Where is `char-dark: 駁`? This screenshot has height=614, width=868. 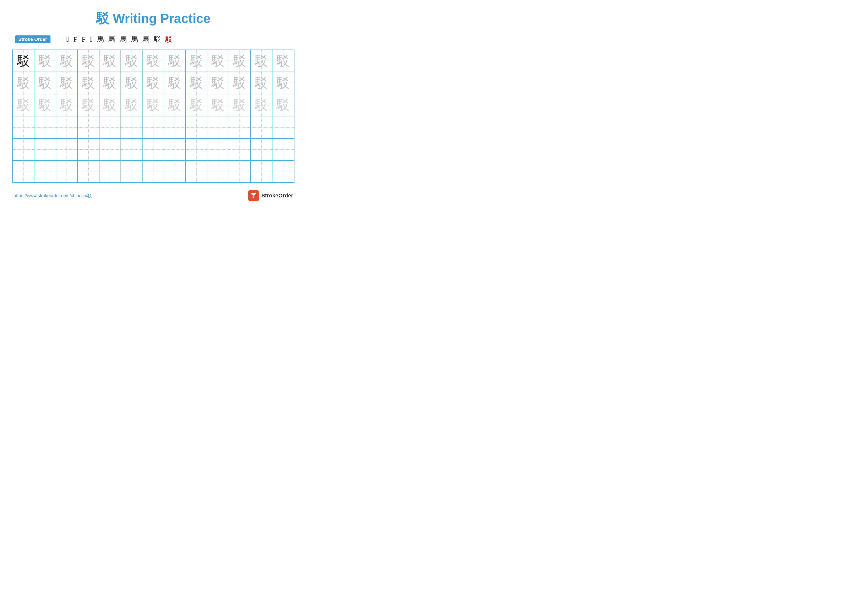
char-dark: 駁 is located at coordinates (23, 61).